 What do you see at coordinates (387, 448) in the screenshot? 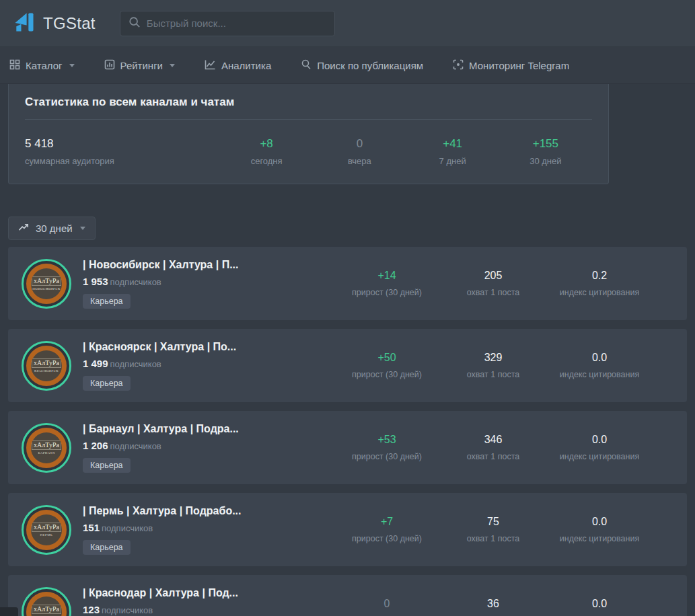
I see `stat-growth: +53 прирост (30 дней)` at bounding box center [387, 448].